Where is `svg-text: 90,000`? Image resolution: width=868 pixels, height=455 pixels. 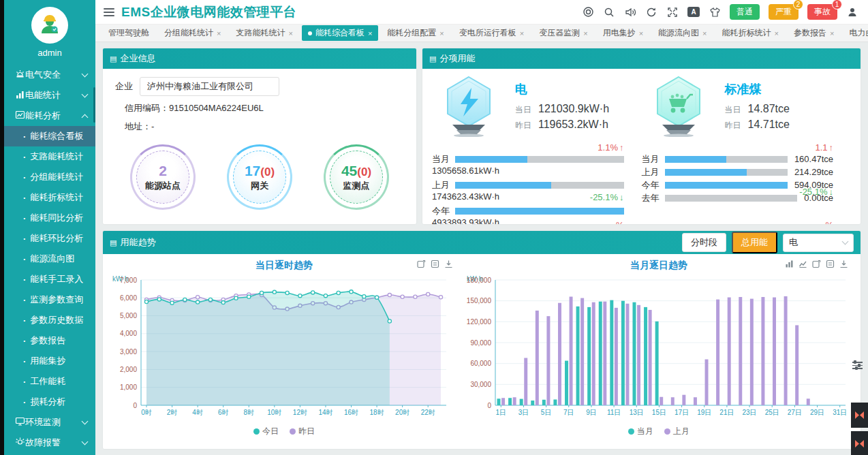 svg-text: 90,000 is located at coordinates (481, 343).